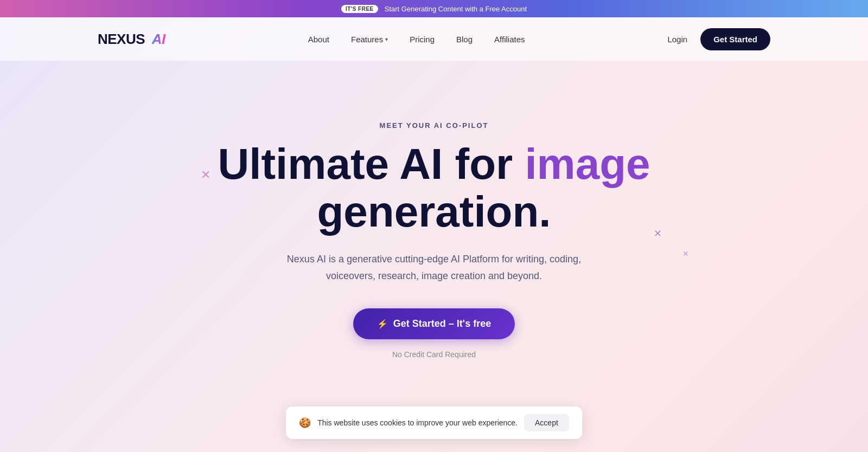 The image size is (868, 452). What do you see at coordinates (736, 39) in the screenshot?
I see `get-started-nav-button: Get Started` at bounding box center [736, 39].